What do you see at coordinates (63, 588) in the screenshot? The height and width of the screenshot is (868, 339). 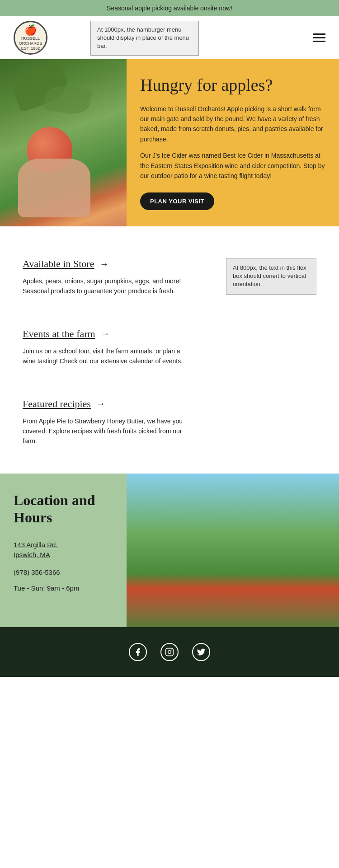 I see `location-hours: Tue - Sun: 9am - 6pm` at bounding box center [63, 588].